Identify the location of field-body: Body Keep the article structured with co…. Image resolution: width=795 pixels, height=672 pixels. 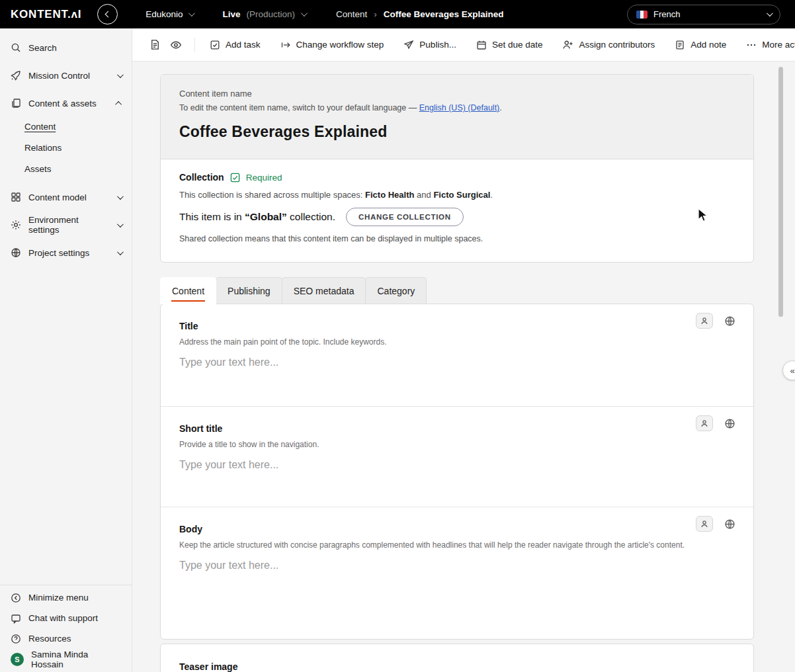
(457, 574).